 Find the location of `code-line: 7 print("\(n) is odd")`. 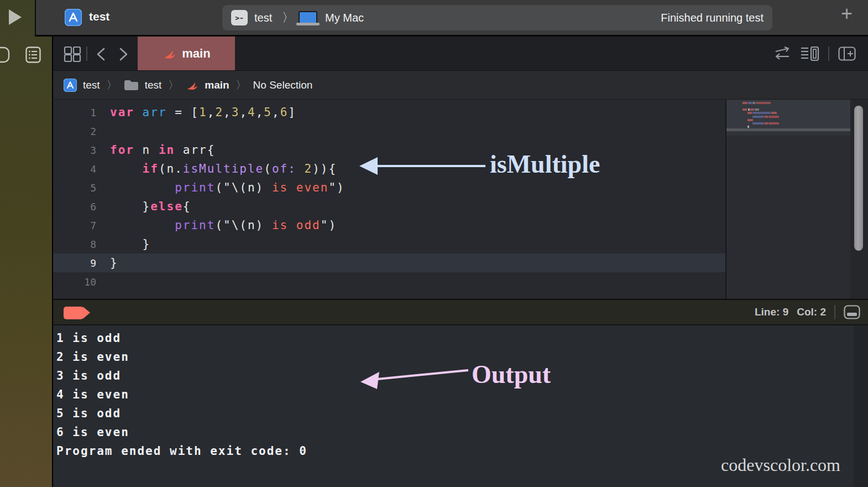

code-line: 7 print("\(n) is odd") is located at coordinates (390, 225).